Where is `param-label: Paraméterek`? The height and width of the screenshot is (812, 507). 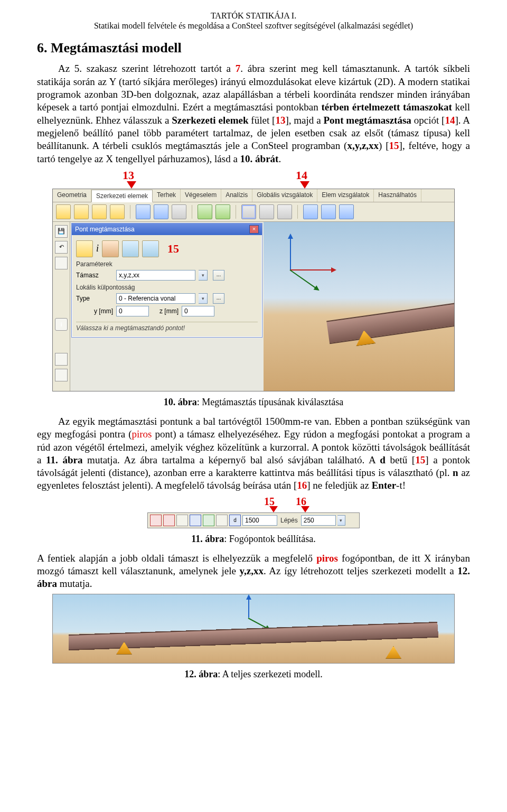 param-label: Paraméterek is located at coordinates (167, 264).